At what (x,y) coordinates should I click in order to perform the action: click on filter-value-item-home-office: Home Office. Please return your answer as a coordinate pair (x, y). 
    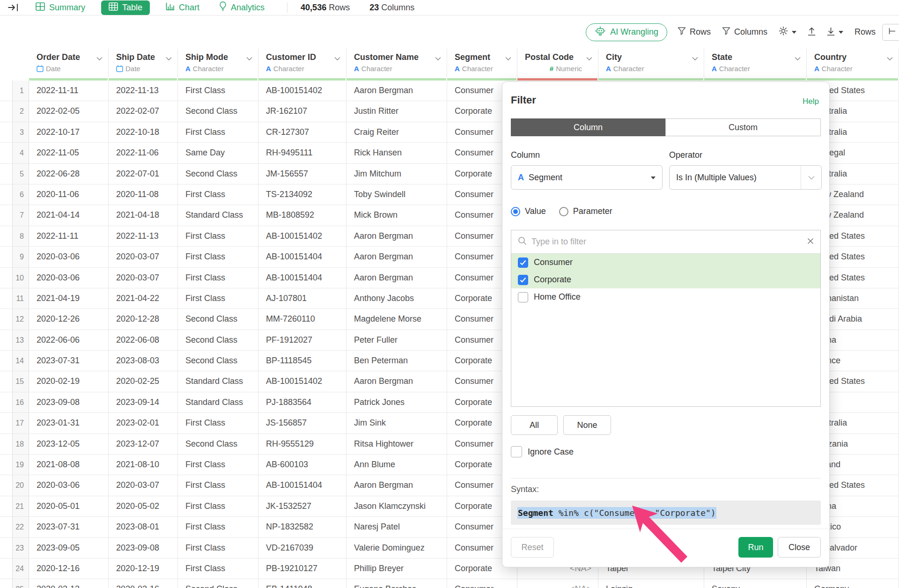
    Looking at the image, I should click on (666, 297).